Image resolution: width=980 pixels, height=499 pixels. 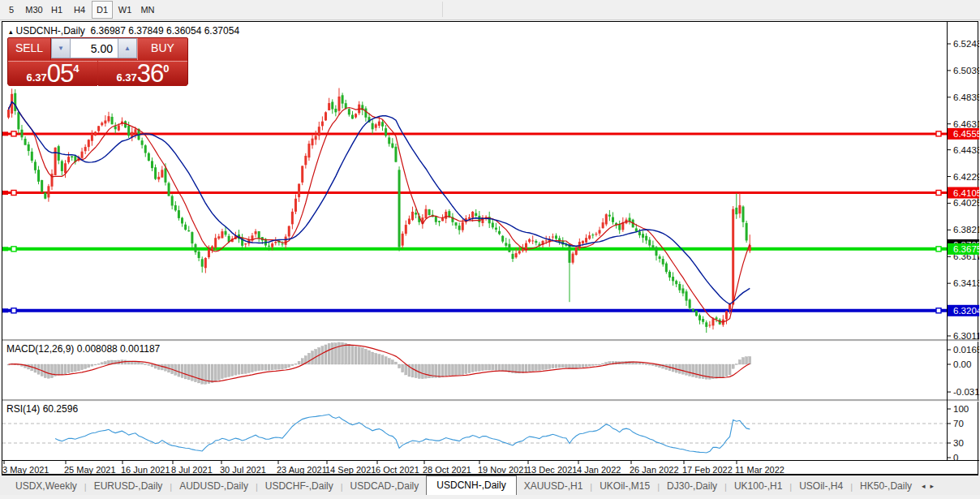 What do you see at coordinates (553, 487) in the screenshot?
I see `tab-xauusd-h1: XAUUSD-,H1` at bounding box center [553, 487].